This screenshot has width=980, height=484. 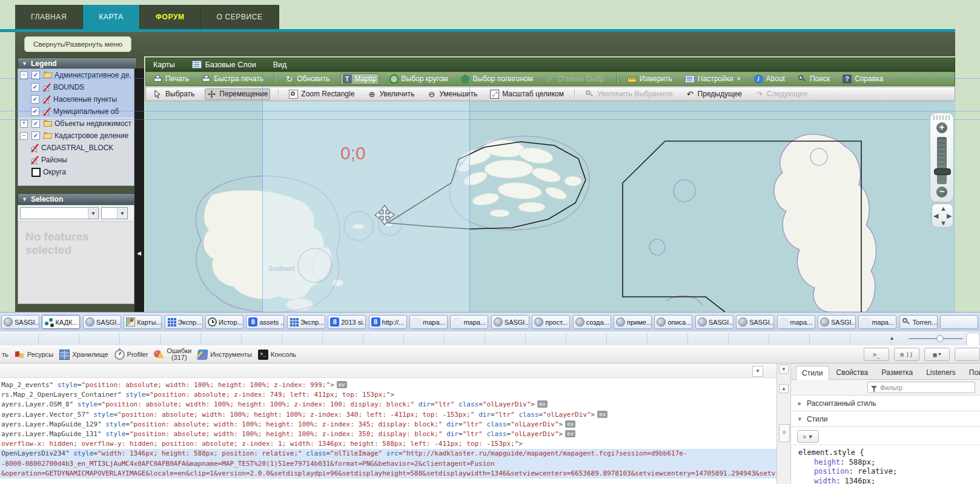 I want to click on taskbar-button: описа..., so click(x=674, y=322).